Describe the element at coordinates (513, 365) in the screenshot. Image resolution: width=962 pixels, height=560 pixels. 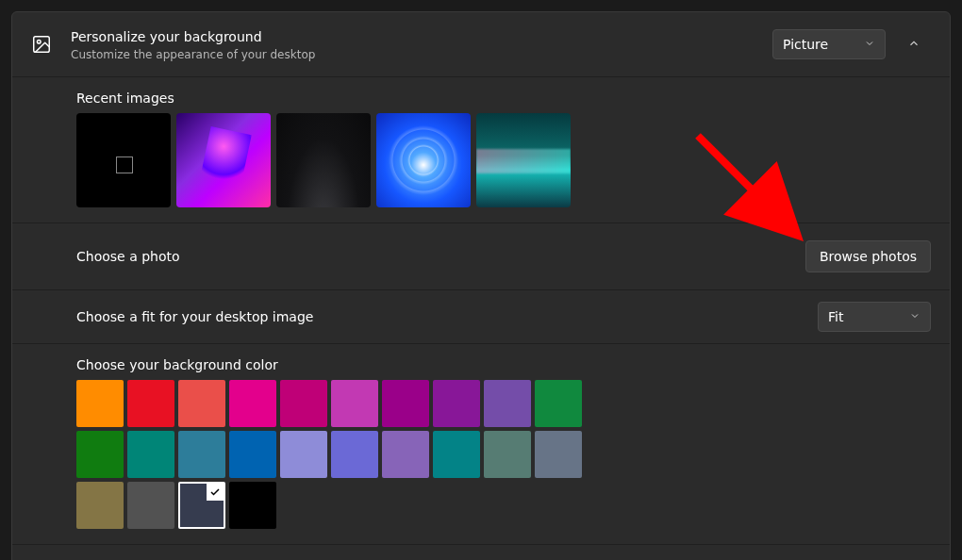
I see `bgcolor-label: Choose your background color` at that location.